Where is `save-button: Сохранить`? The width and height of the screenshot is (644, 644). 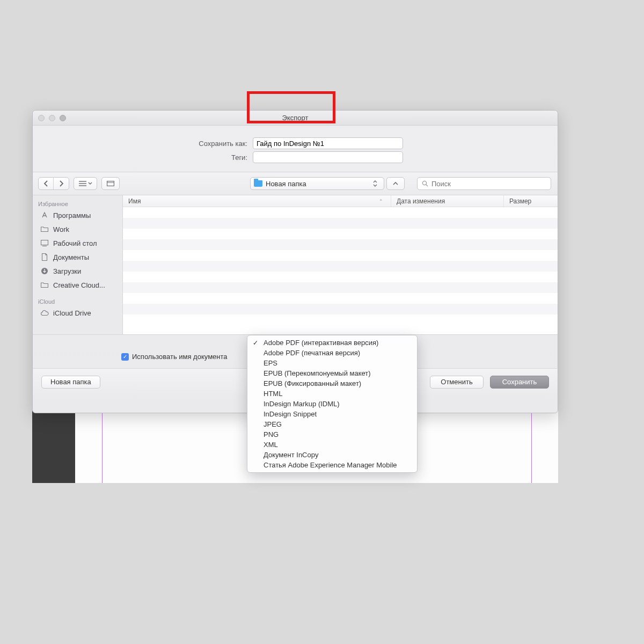 save-button: Сохранить is located at coordinates (519, 382).